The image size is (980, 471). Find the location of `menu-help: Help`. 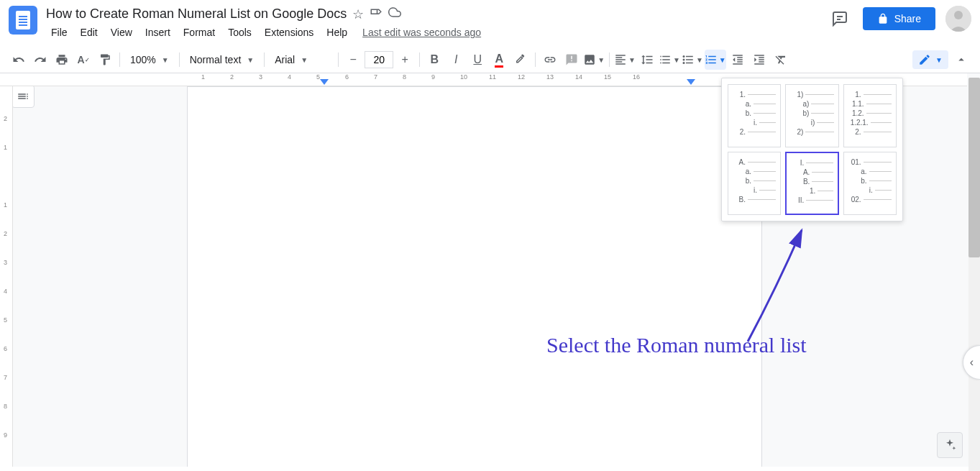

menu-help: Help is located at coordinates (336, 32).